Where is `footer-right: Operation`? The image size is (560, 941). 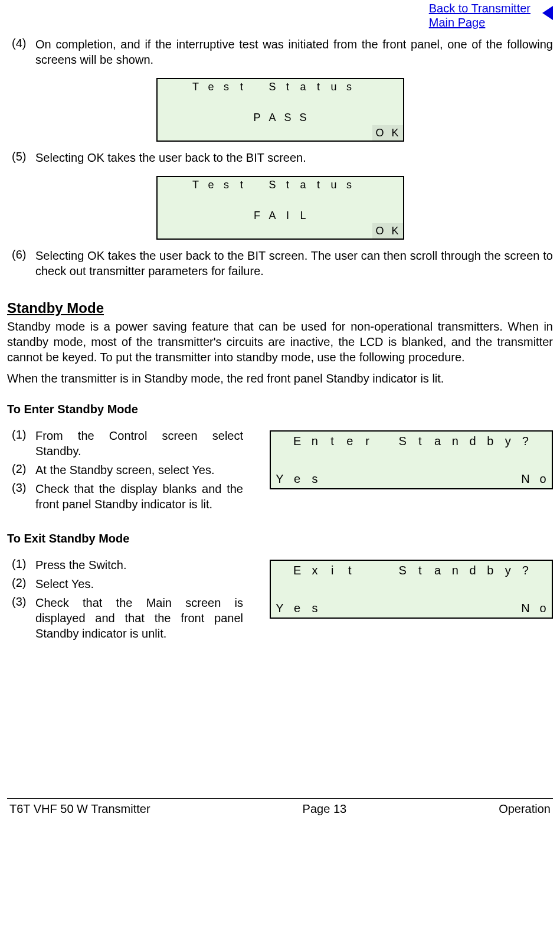 footer-right: Operation is located at coordinates (525, 809).